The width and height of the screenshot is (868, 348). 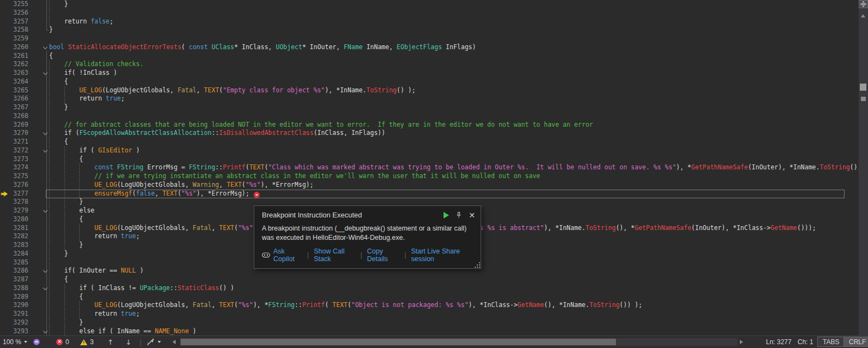 I want to click on line-number: 3259, so click(x=19, y=39).